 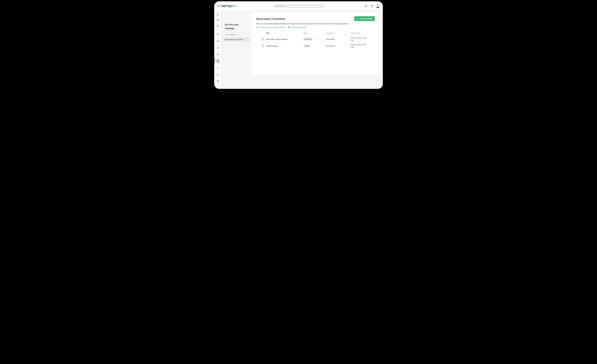 I want to click on observation-checklists-card: Observation Checklists New Checklist Her…, so click(x=316, y=44).